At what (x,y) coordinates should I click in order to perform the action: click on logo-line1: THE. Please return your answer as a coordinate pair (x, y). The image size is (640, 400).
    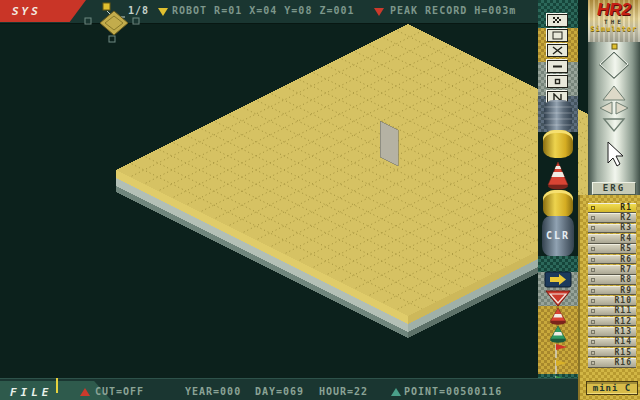
    Looking at the image, I should click on (614, 22).